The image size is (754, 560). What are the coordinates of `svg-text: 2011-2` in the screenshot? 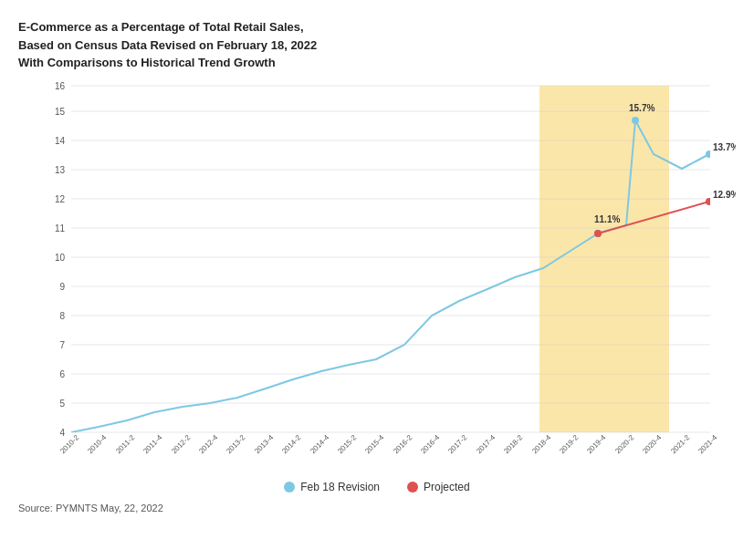 It's located at (125, 443).